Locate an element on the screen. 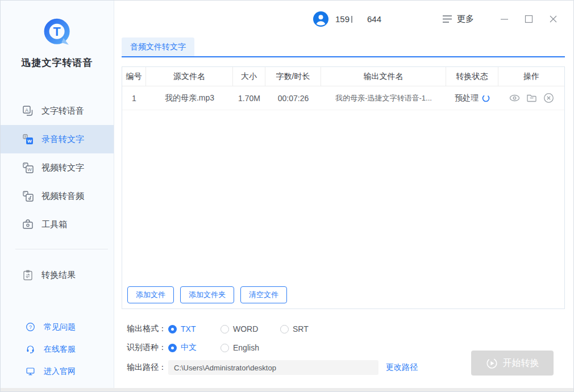 The height and width of the screenshot is (392, 574). question-circle-icon: ? is located at coordinates (31, 327).